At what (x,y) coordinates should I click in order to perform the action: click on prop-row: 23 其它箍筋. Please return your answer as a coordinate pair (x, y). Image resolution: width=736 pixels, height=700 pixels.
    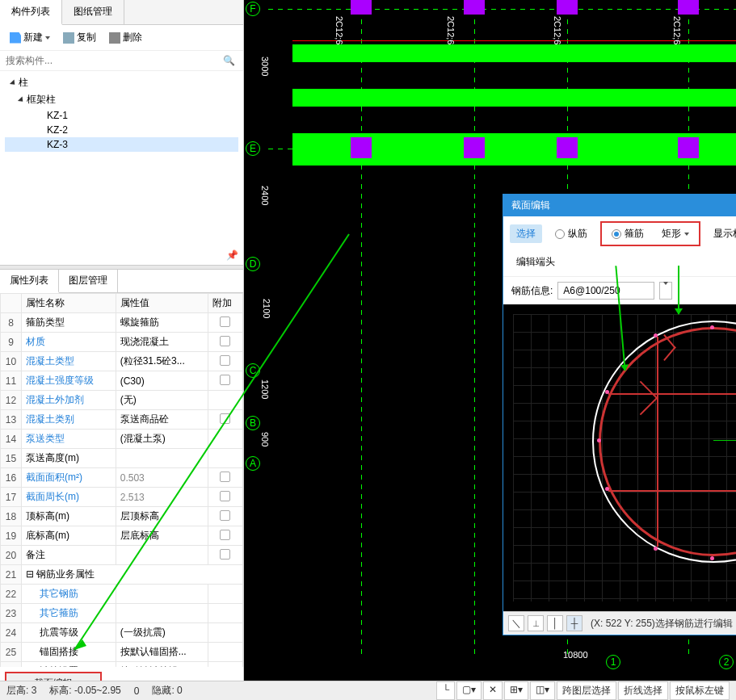
    Looking at the image, I should click on (122, 614).